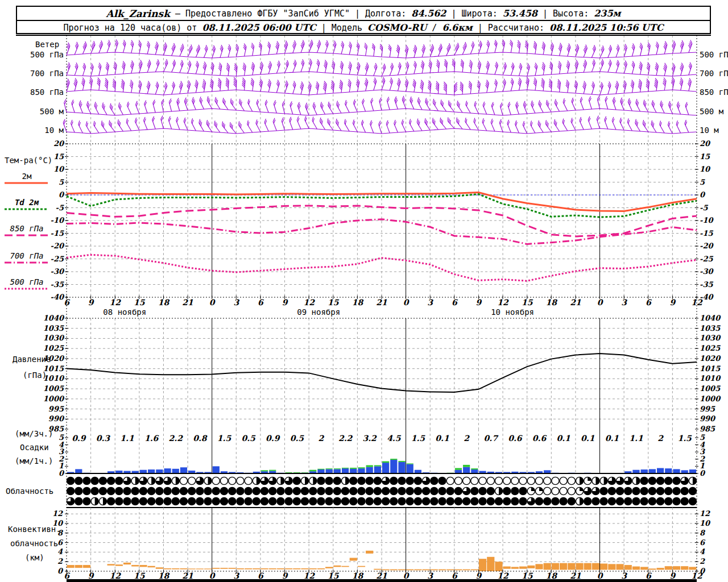 Image resolution: width=728 pixels, height=582 pixels. I want to click on precip-bar-snow, so click(305, 473).